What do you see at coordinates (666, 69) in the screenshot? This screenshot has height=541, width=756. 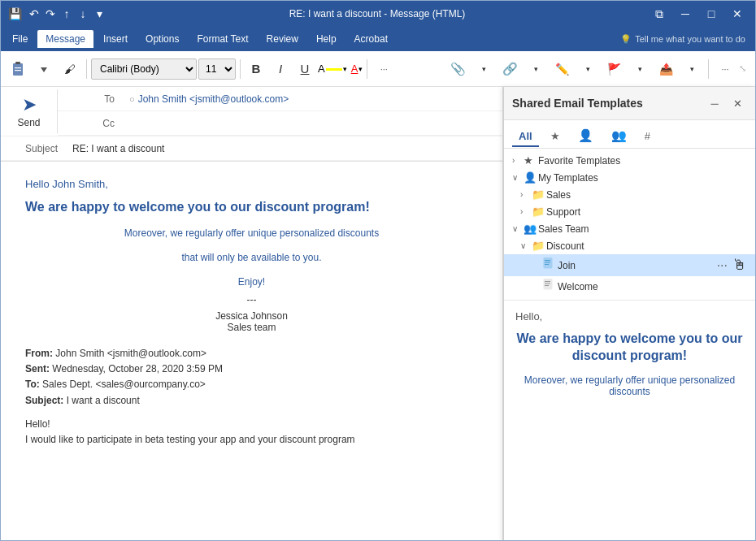 I see `send2-btn: 📤` at bounding box center [666, 69].